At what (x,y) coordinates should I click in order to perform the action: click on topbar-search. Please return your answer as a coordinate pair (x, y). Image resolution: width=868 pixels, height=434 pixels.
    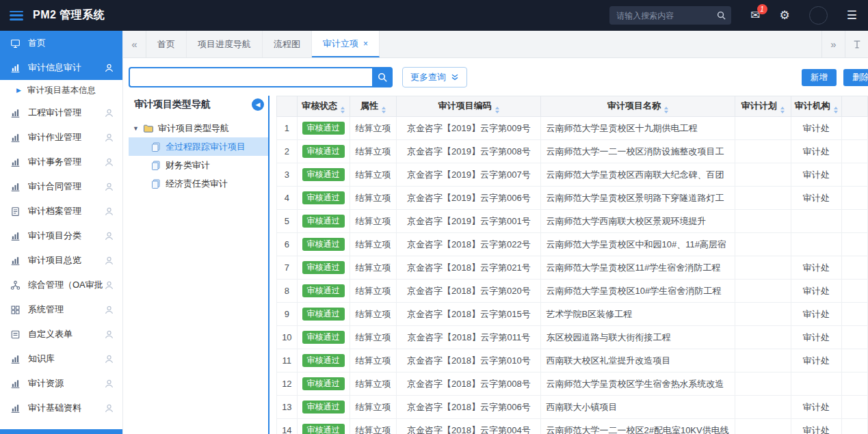
    Looking at the image, I should click on (670, 15).